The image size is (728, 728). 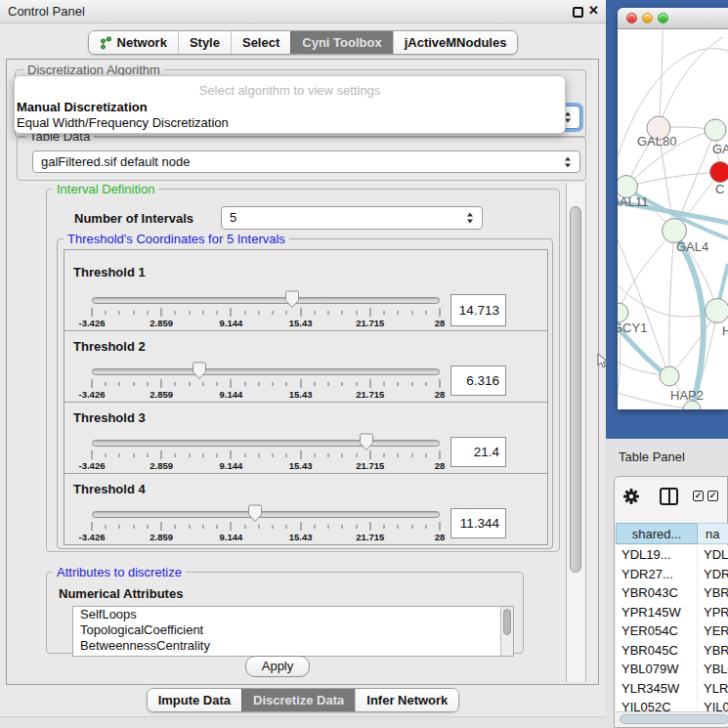 What do you see at coordinates (278, 666) in the screenshot?
I see `apply-button: Apply` at bounding box center [278, 666].